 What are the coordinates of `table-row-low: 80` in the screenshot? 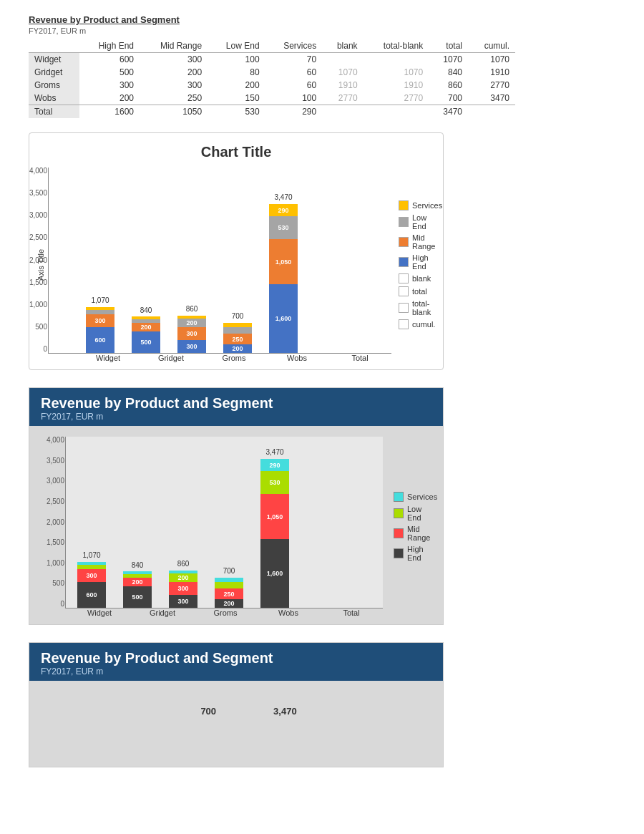 It's located at (236, 72).